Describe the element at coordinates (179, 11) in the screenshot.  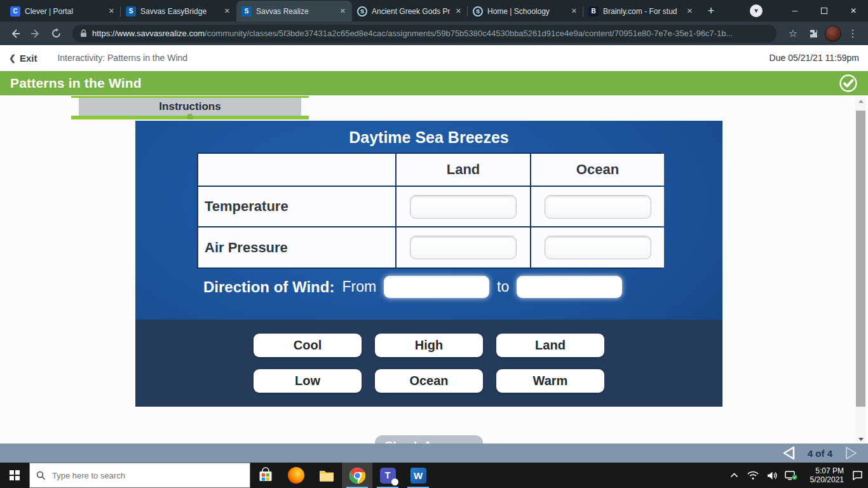
I see `tab-savvas-easybridge: S Savvas EasyBridge ✕` at that location.